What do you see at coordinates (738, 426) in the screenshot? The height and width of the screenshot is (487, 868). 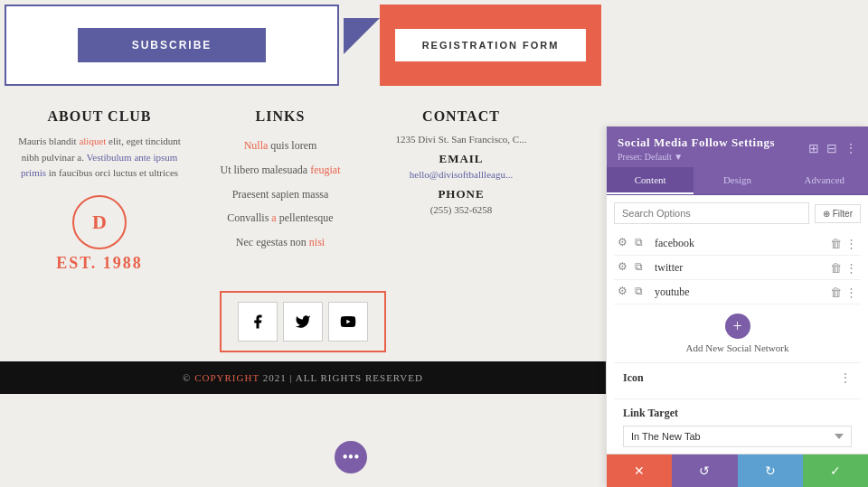 I see `link-target-section: Link Target In The New Tab` at bounding box center [738, 426].